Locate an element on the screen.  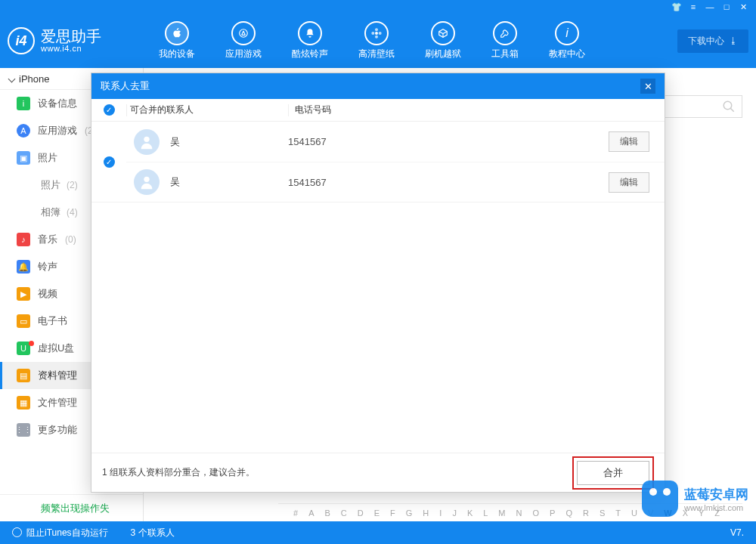
select-all-checkbox: ✓ is located at coordinates (109, 110).